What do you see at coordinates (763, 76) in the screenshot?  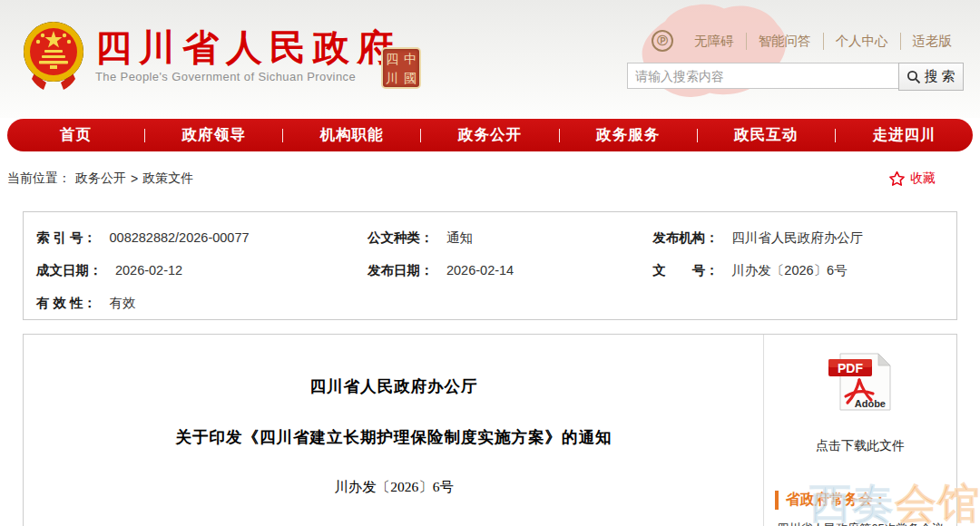 I see `search-input` at bounding box center [763, 76].